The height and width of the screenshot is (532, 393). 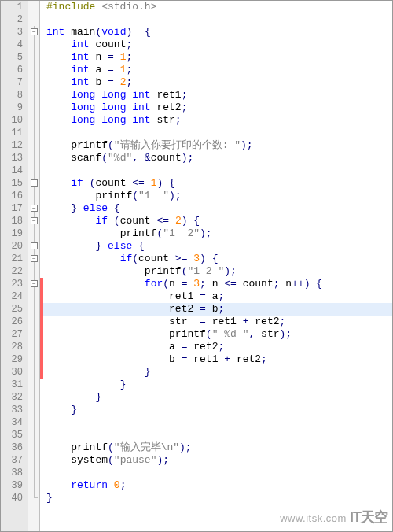 What do you see at coordinates (113, 183) in the screenshot?
I see `token-id: count` at bounding box center [113, 183].